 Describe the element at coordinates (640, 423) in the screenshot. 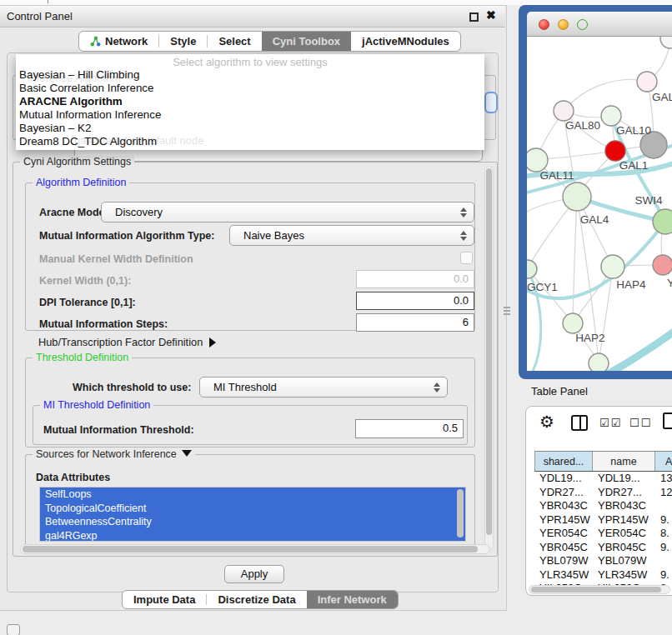

I see `deselect-all-checkboxes-icon: ☐☐` at that location.